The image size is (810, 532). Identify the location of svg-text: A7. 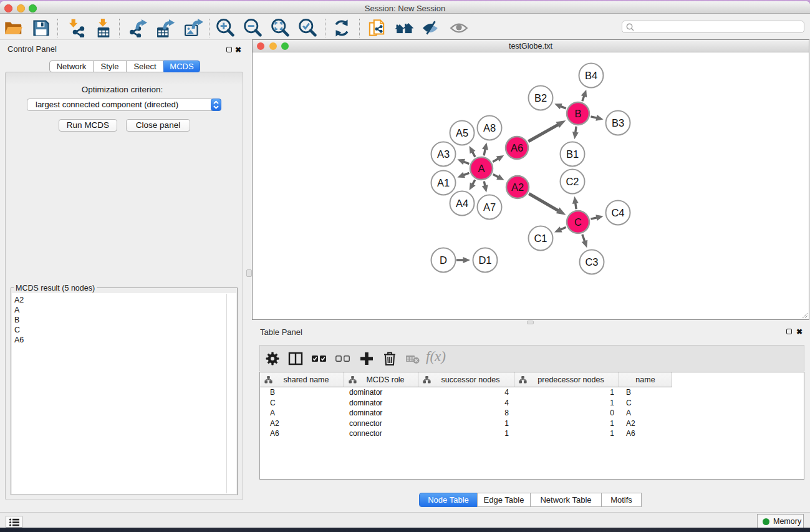
(489, 207).